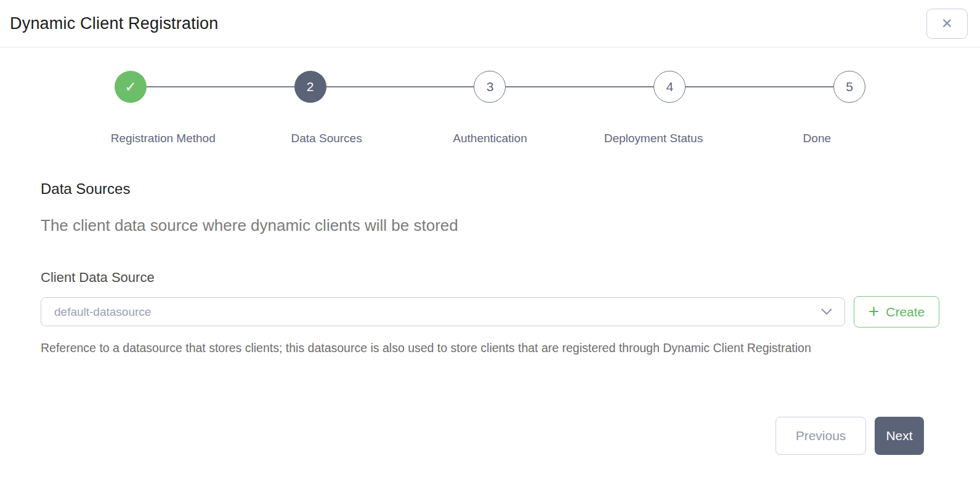 The width and height of the screenshot is (980, 490). Describe the element at coordinates (510, 436) in the screenshot. I see `wizard-footer: Previous Next` at that location.